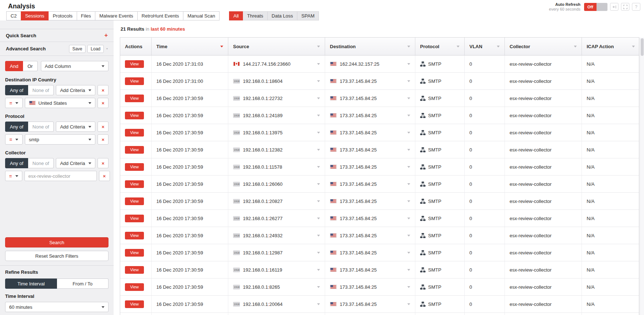 The image size is (644, 315). What do you see at coordinates (75, 66) in the screenshot?
I see `add-column-select: Add Column` at bounding box center [75, 66].